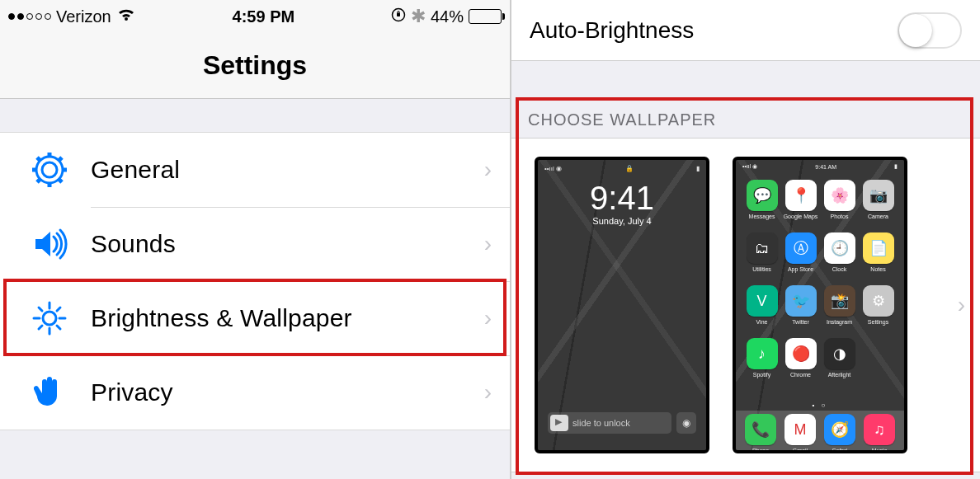 This screenshot has width=980, height=479. What do you see at coordinates (610, 423) in the screenshot?
I see `slide-to-unlock: slide to unlock` at bounding box center [610, 423].